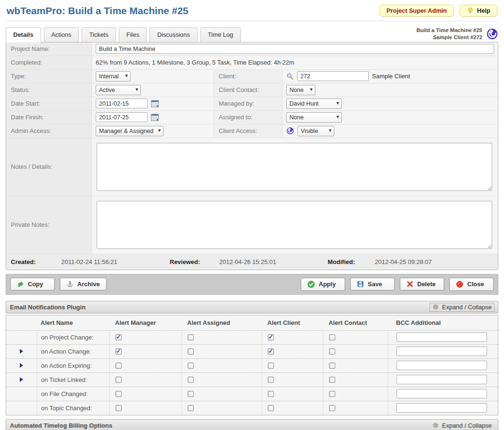  Describe the element at coordinates (122, 104) in the screenshot. I see `date-start-input` at that location.